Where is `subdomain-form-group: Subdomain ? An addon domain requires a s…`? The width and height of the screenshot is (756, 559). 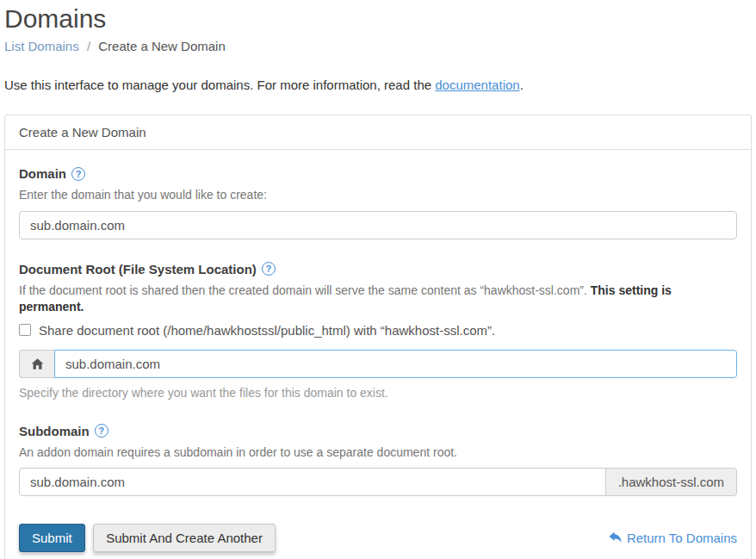
subdomain-form-group: Subdomain ? An addon domain requires a s… is located at coordinates (378, 460).